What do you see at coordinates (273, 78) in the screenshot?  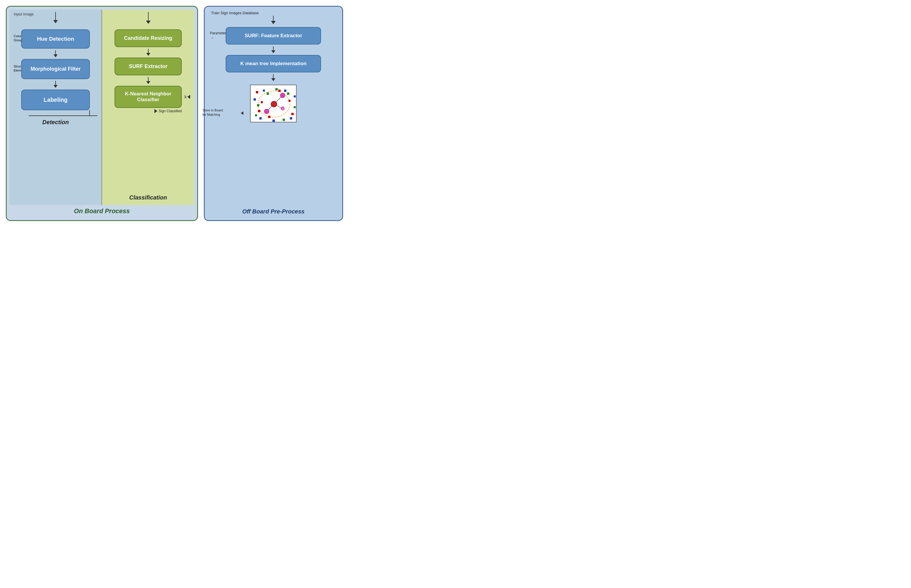 I see `arrow-kmean-to-plot` at bounding box center [273, 78].